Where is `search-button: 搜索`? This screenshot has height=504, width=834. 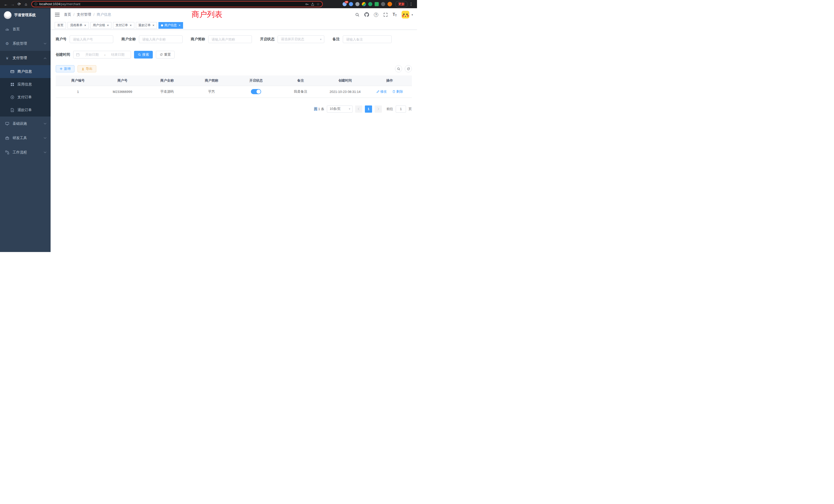 search-button: 搜索 is located at coordinates (144, 55).